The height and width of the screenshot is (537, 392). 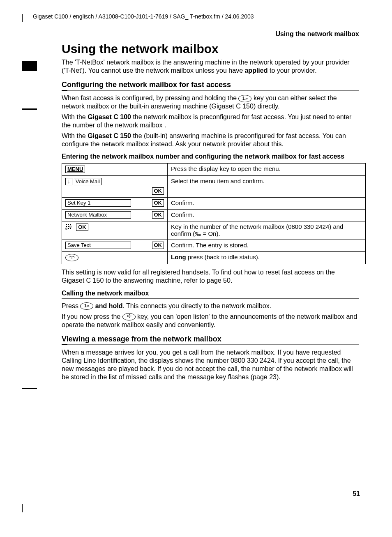 I want to click on running-title: Using the network mailbox, so click(x=192, y=34).